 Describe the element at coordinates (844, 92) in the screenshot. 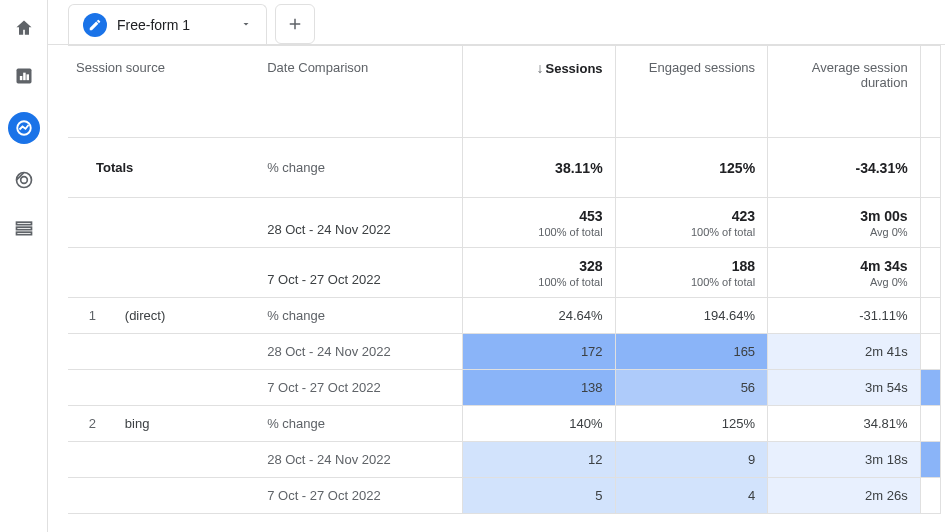

I see `col-header-avg-duration: Average session duration` at that location.